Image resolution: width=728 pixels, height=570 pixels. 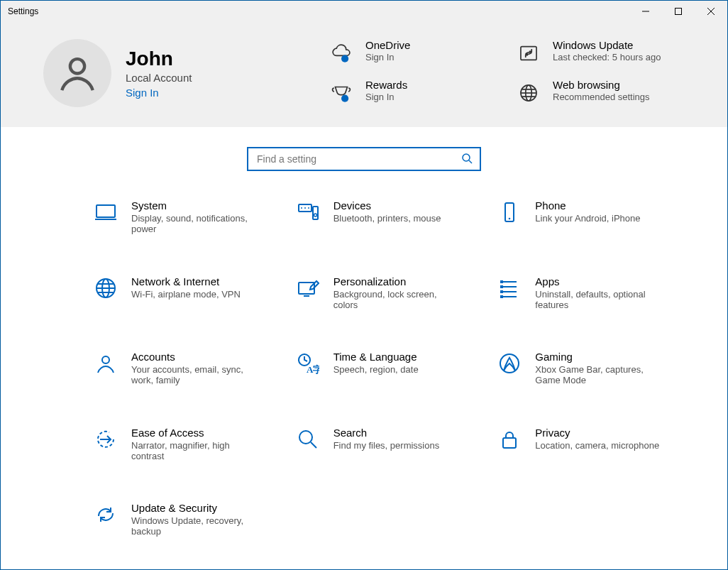 I want to click on search-input, so click(x=358, y=159).